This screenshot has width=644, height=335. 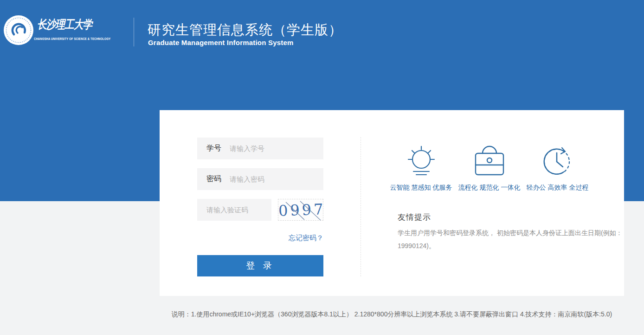 What do you see at coordinates (414, 217) in the screenshot?
I see `tips-title: 友情提示` at bounding box center [414, 217].